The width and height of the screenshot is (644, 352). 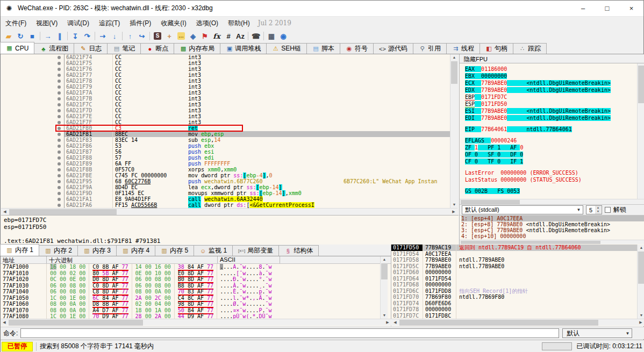 I want to click on tab-watch-1: ☺监视 1, so click(x=213, y=250).